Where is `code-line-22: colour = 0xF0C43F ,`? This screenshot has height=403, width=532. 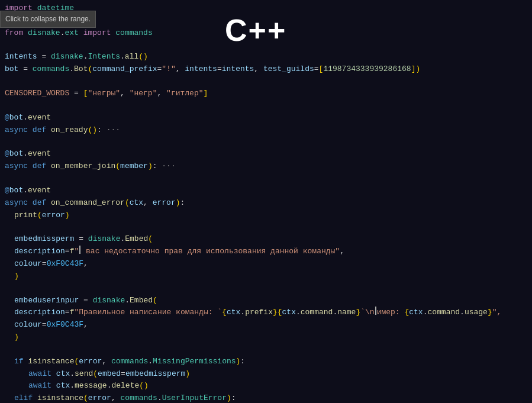 code-line-22: colour = 0xF0C43F , is located at coordinates (266, 264).